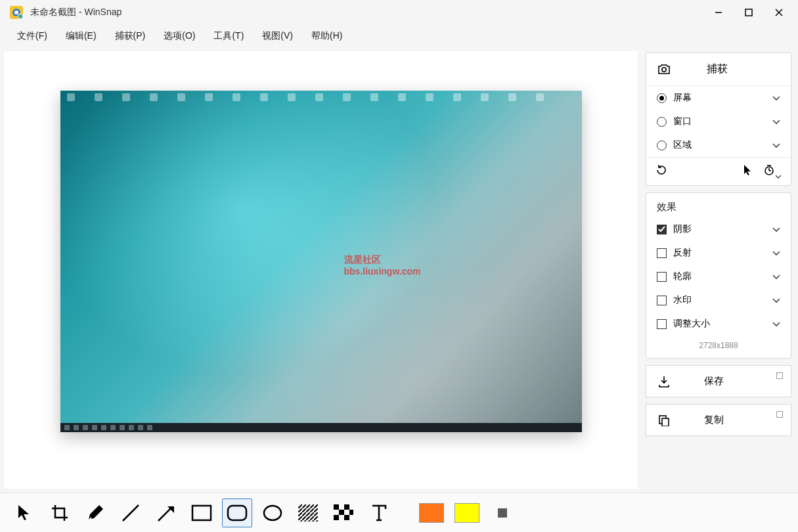 This screenshot has width=798, height=532. Describe the element at coordinates (60, 513) in the screenshot. I see `crop-tool` at that location.